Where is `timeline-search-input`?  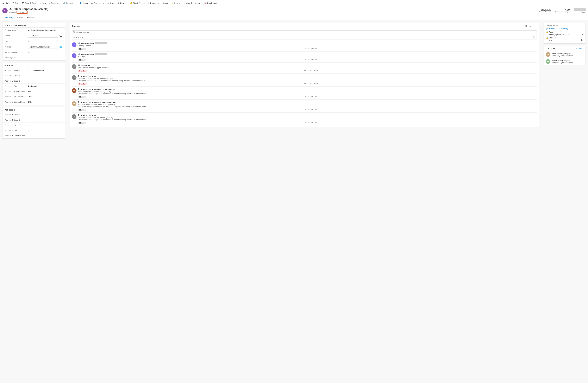 timeline-search-input is located at coordinates (306, 32).